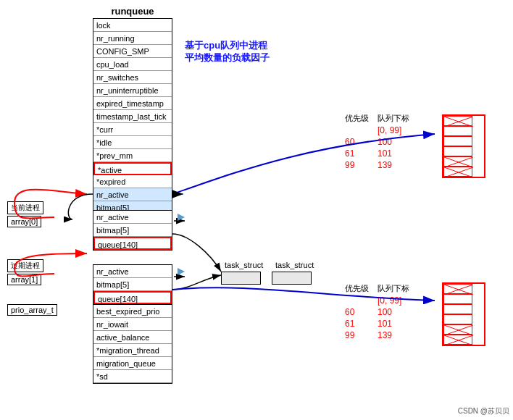 This screenshot has width=513, height=420. I want to click on pa1-nr-active: nr_active, so click(133, 272).